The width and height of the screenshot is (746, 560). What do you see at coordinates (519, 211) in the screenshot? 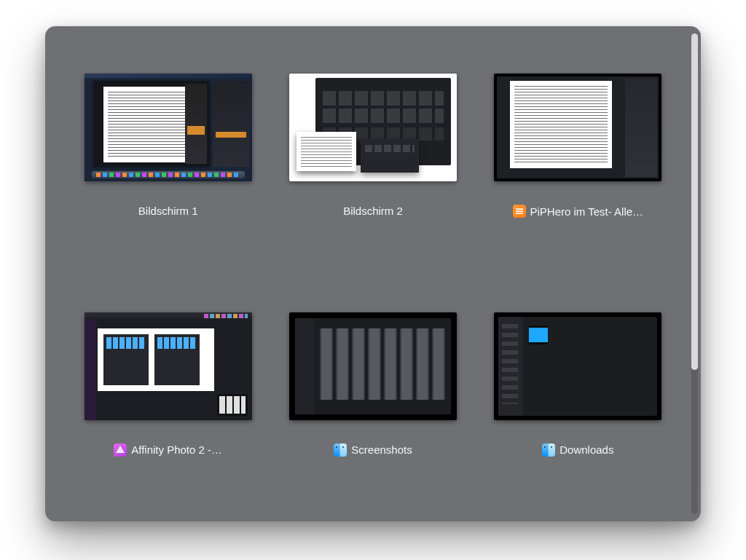
I see `pages-icon` at bounding box center [519, 211].